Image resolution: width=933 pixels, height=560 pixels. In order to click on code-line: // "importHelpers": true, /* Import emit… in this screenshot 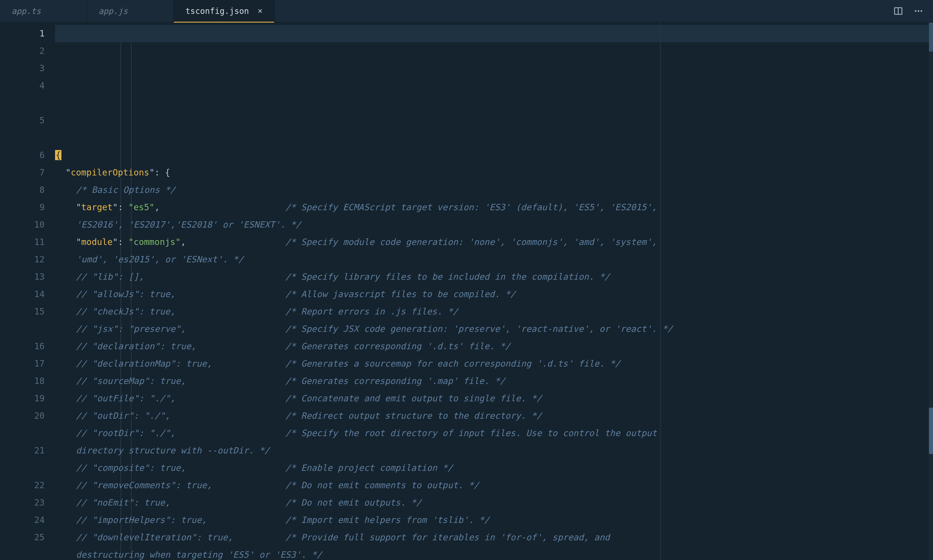, I will do `click(494, 520)`.